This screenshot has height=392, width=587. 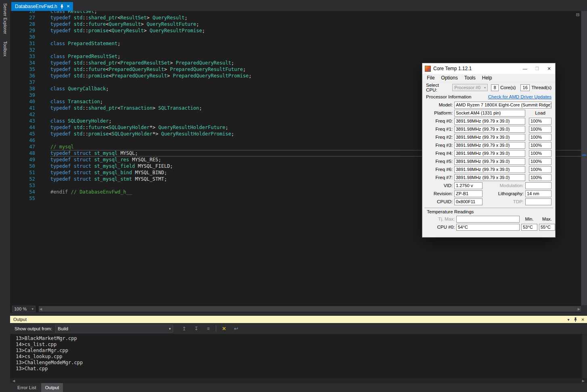 I want to click on cpu0-temp-value: 54°C, so click(x=488, y=227).